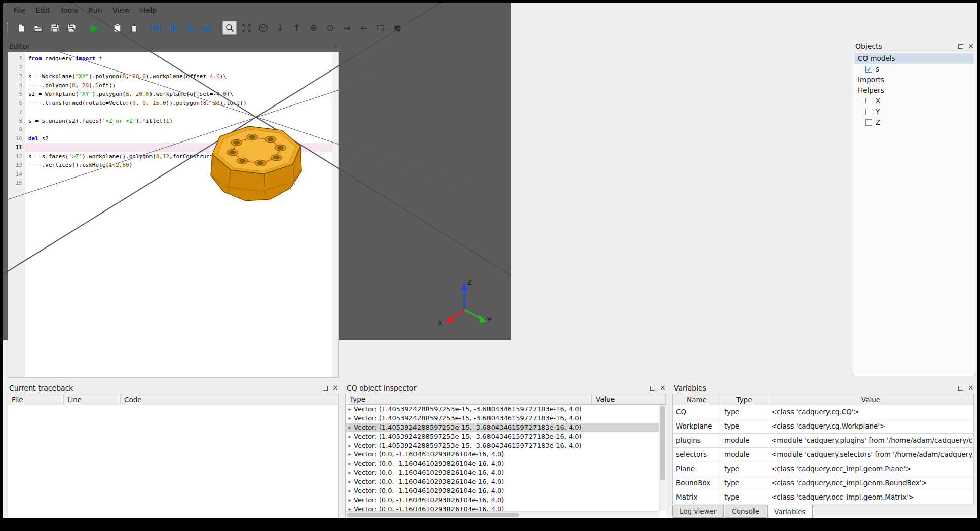 The image size is (980, 531). I want to click on objects-panel: Objects CQ modelssImportsHelpersXYZ, so click(914, 209).